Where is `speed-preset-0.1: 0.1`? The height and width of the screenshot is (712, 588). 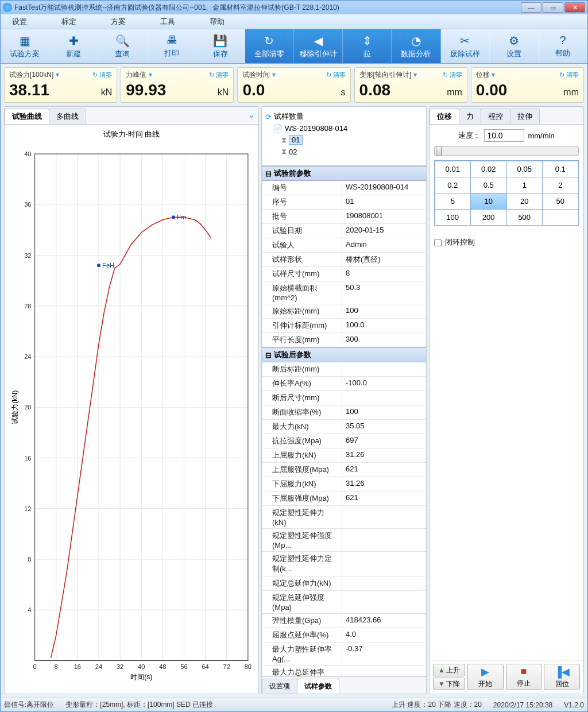
speed-preset-0.1: 0.1 is located at coordinates (560, 169).